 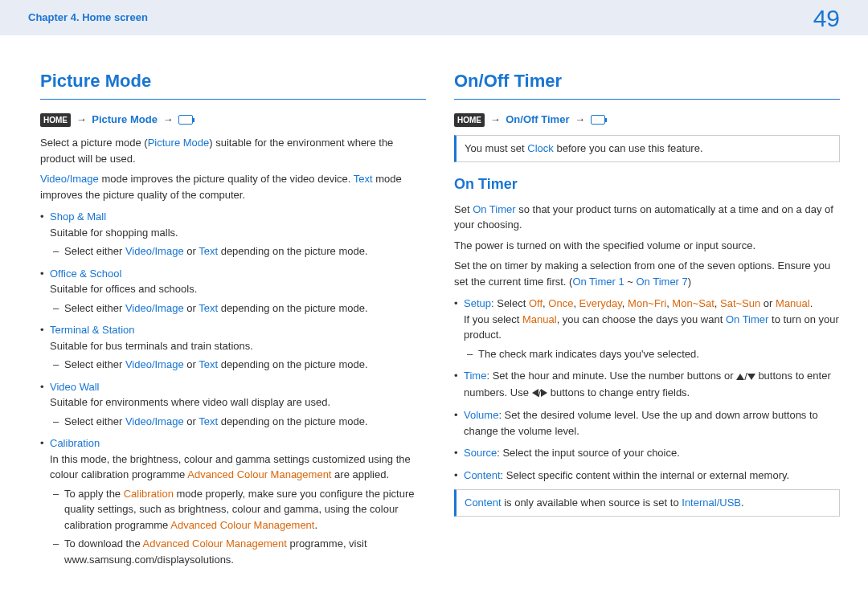 I want to click on timer-setup-check: The check mark indicates days you've sel…, so click(x=659, y=354).